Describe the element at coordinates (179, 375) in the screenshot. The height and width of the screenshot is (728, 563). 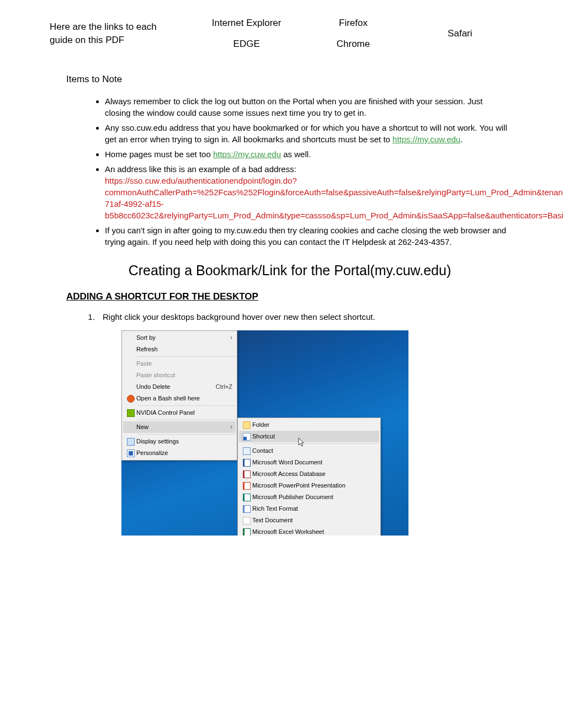
I see `menu-item-paste-shortcut: Paste shortcut` at that location.